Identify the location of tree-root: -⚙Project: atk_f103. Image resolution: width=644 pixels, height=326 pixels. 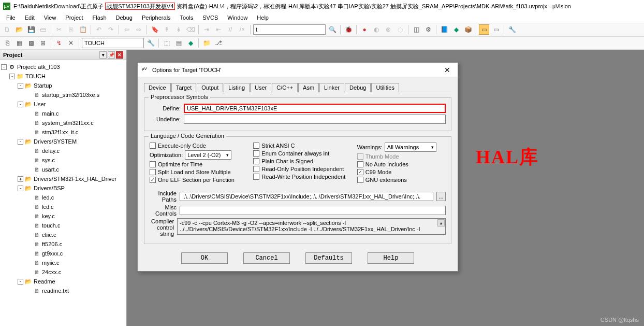
(63, 67).